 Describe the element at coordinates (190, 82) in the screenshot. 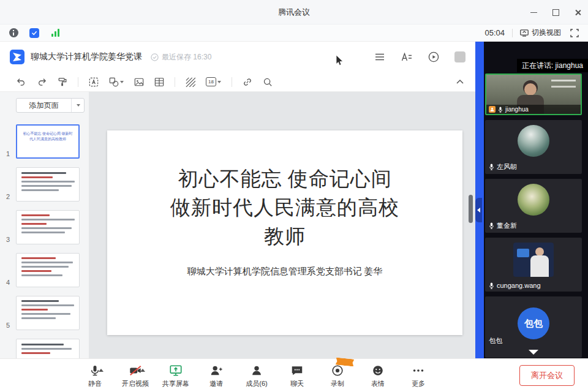

I see `fill-pattern-button` at that location.